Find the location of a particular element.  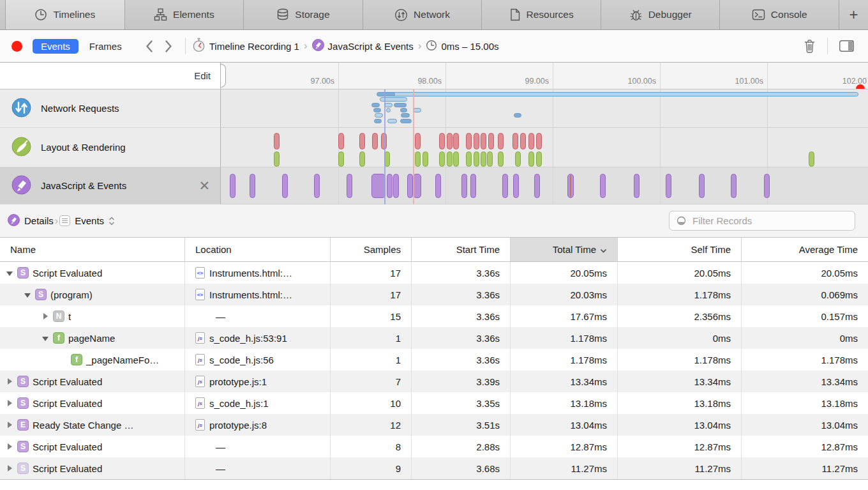

column-header-total-time: Total Time is located at coordinates (564, 249).